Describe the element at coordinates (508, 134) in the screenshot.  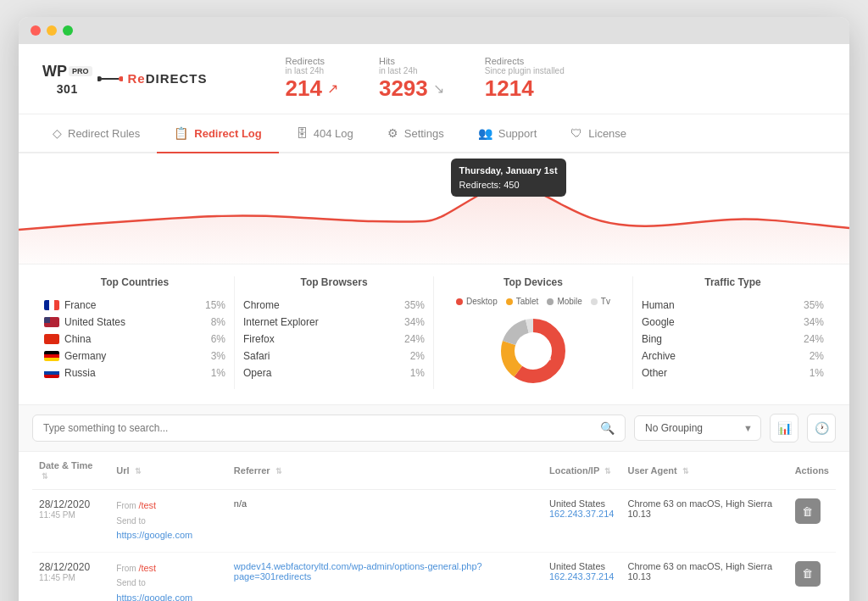
I see `tab-support: 👥 Support` at that location.